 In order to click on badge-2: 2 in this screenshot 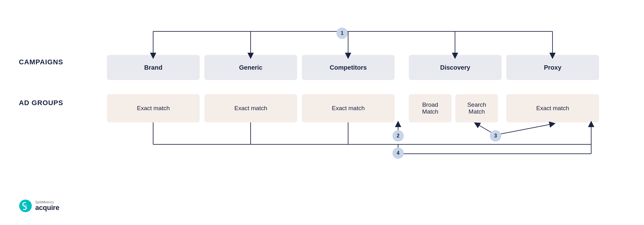, I will do `click(398, 136)`.